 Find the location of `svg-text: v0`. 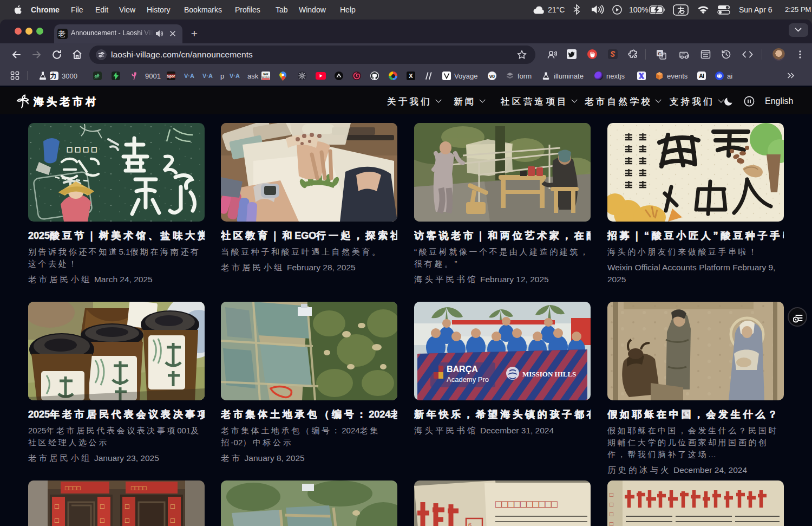

svg-text: v0 is located at coordinates (492, 76).